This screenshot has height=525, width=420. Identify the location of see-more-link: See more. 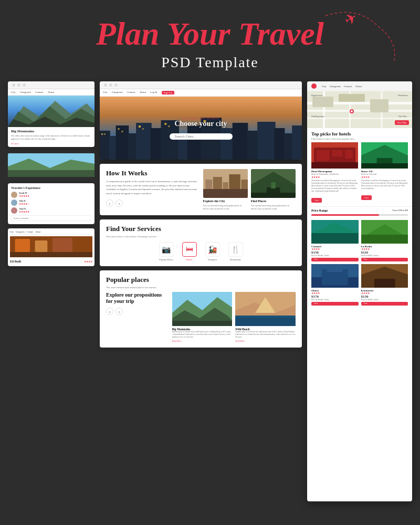
(51, 145).